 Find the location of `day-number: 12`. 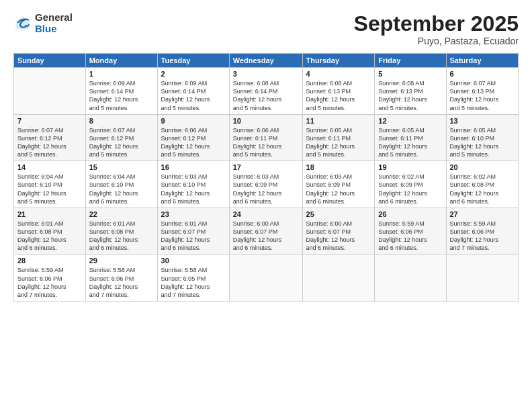

day-number: 12 is located at coordinates (410, 121).